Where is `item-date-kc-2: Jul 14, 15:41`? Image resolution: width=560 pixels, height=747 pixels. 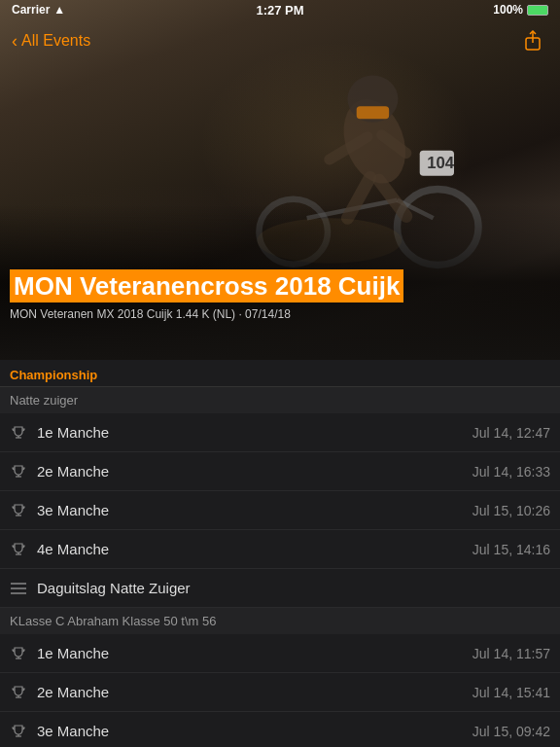 item-date-kc-2: Jul 14, 15:41 is located at coordinates (511, 693).